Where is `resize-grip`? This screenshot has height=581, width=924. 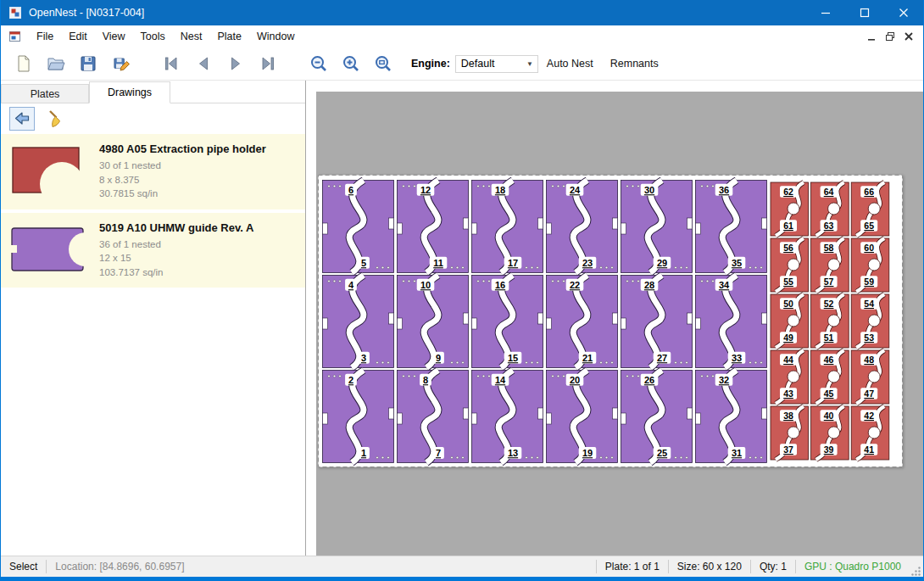
resize-grip is located at coordinates (916, 567).